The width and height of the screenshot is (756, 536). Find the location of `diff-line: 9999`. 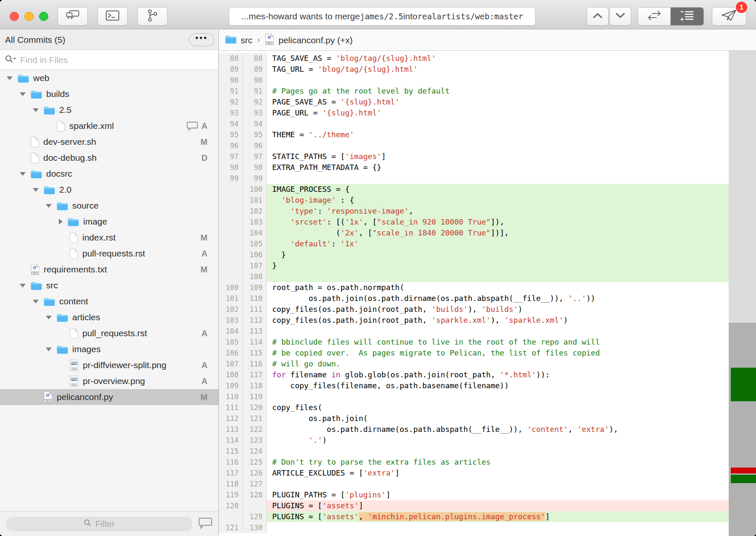

diff-line: 9999 is located at coordinates (487, 178).